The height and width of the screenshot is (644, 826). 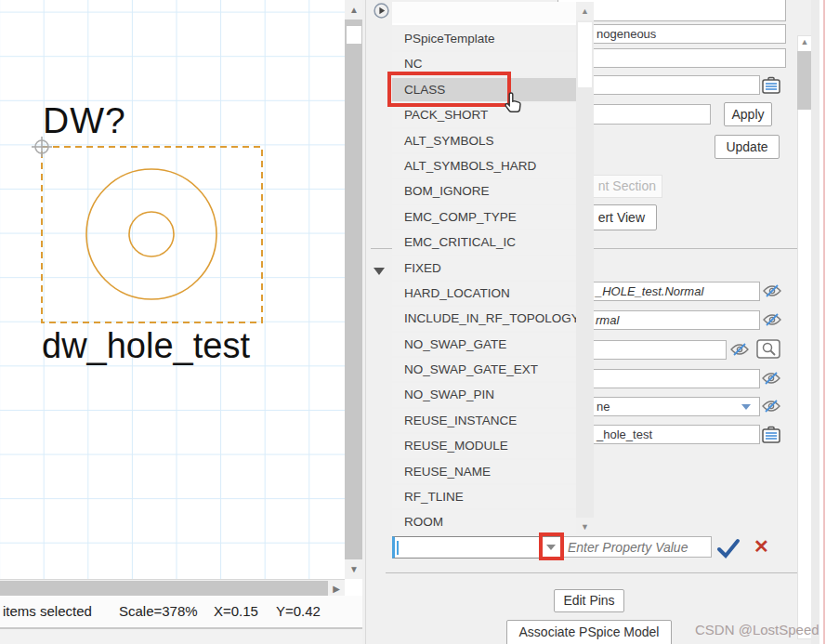 I want to click on property-list-item: REUSE_NAME, so click(x=484, y=472).